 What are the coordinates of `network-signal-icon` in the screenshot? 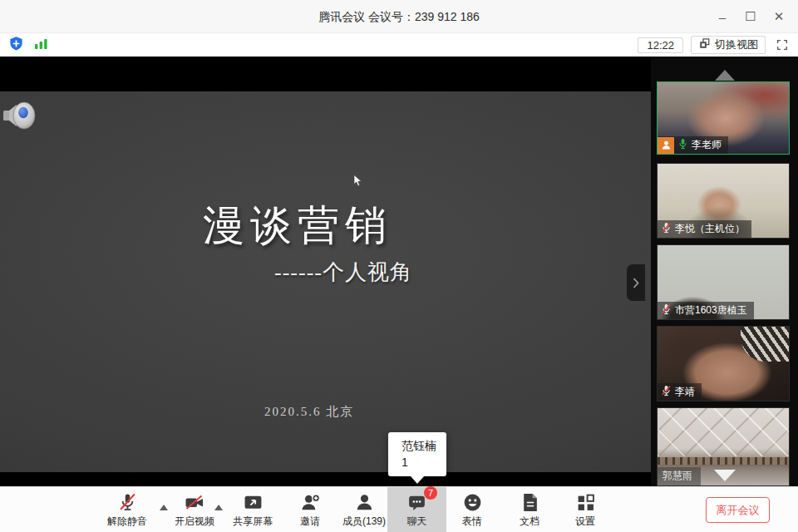 It's located at (42, 45).